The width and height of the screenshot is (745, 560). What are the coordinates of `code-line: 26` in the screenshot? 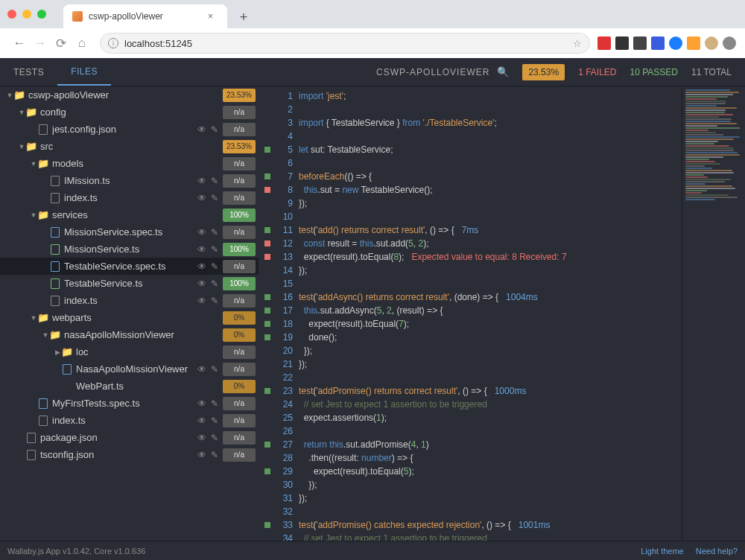 It's located at (470, 431).